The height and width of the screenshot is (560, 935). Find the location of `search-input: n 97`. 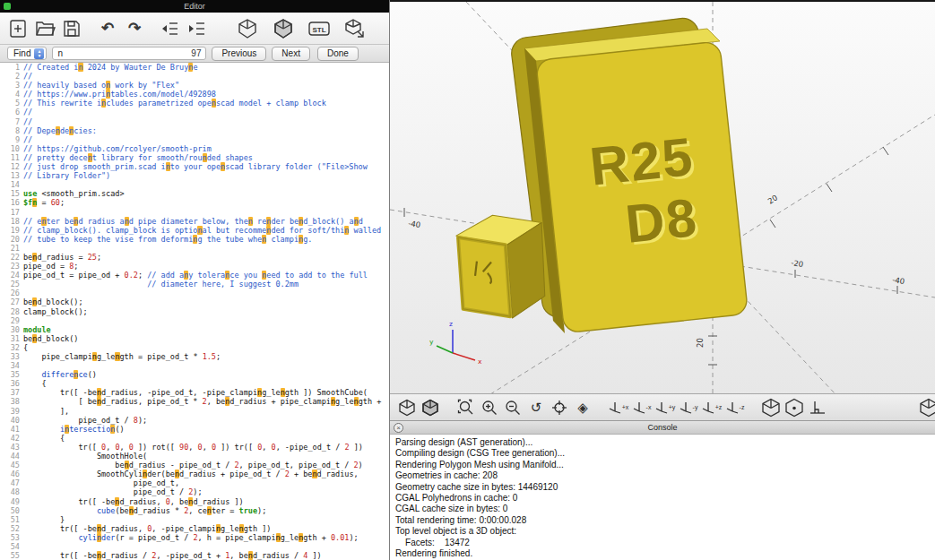

search-input: n 97 is located at coordinates (129, 54).